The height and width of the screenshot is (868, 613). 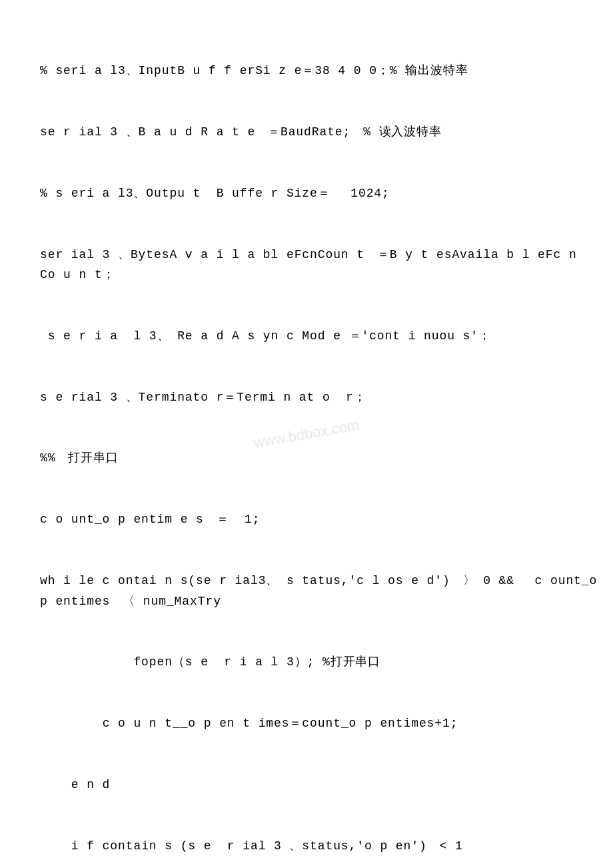 What do you see at coordinates (320, 265) in the screenshot?
I see `code-line-4: ser ial 3 、BytesA v a i l a bl eFcnCoun …` at bounding box center [320, 265].